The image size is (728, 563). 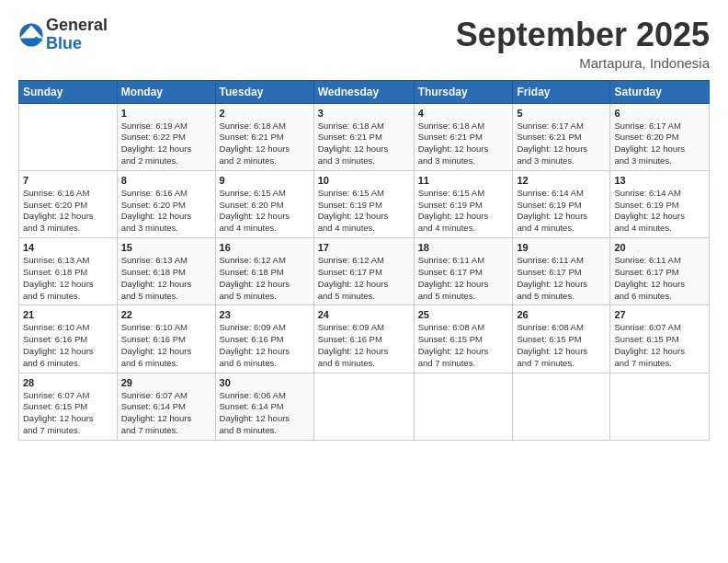 I want to click on col-tuesday: Tuesday, so click(x=265, y=92).